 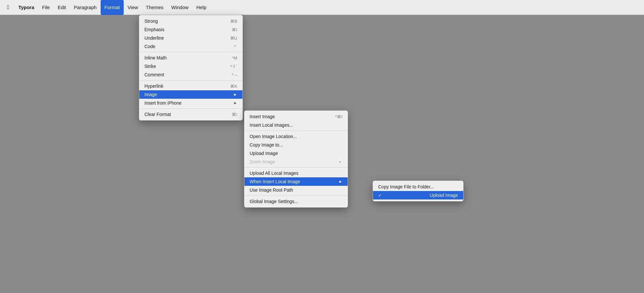 I want to click on image-submenu: Insert Image ^⌘I Insert Local Images... …, so click(x=296, y=159).